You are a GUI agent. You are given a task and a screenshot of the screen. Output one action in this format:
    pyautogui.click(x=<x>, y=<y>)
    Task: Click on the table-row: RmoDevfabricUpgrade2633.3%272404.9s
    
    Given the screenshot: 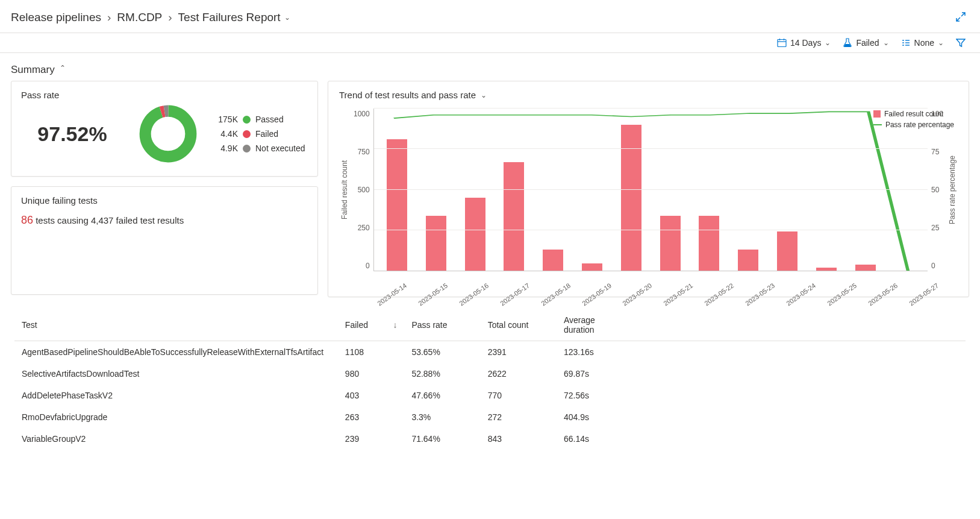 What is the action you would take?
    pyautogui.click(x=490, y=417)
    